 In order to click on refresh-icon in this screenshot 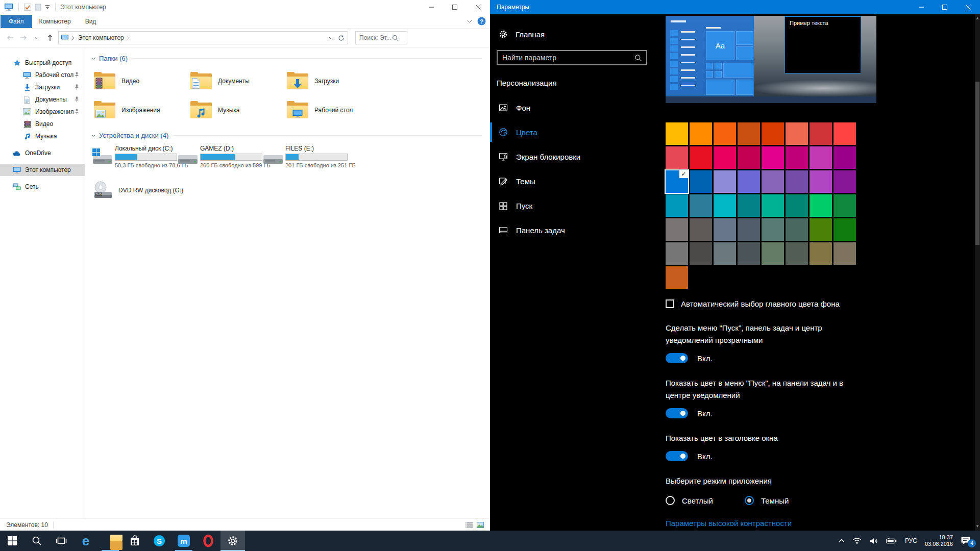, I will do `click(341, 38)`.